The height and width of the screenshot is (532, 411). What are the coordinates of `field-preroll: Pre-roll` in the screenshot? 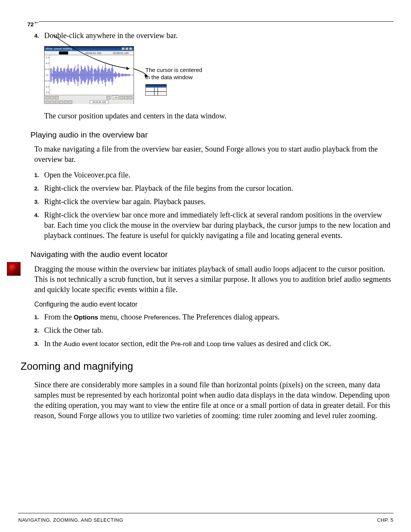 It's located at (181, 344).